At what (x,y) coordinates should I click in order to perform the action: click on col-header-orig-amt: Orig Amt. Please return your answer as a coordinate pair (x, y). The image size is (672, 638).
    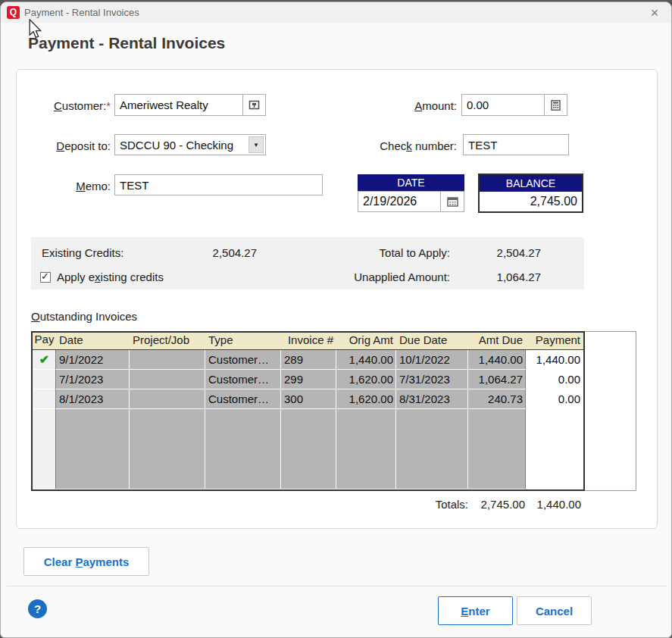
    Looking at the image, I should click on (367, 341).